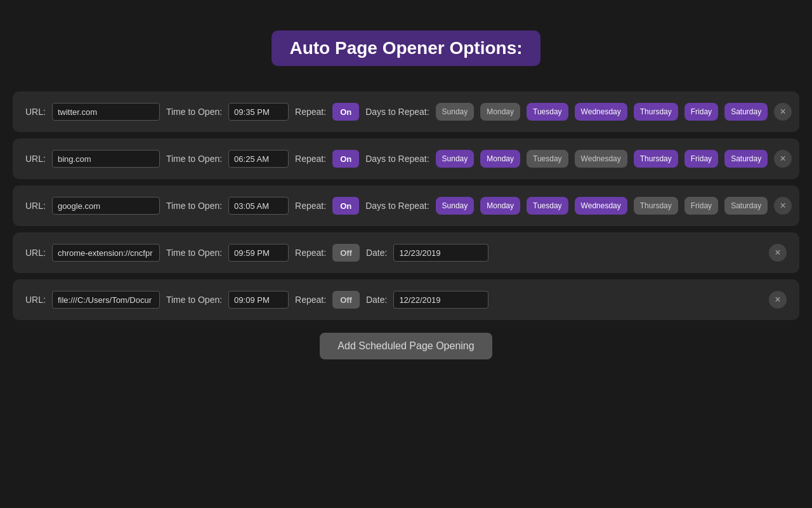  What do you see at coordinates (346, 159) in the screenshot?
I see `repeat-toggle-2: On` at bounding box center [346, 159].